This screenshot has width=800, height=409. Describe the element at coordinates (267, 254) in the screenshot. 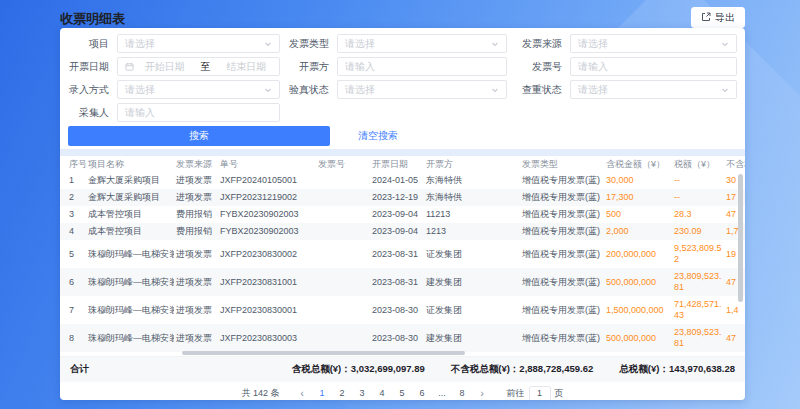

I see `table-cell: JXFP20230830002` at that location.